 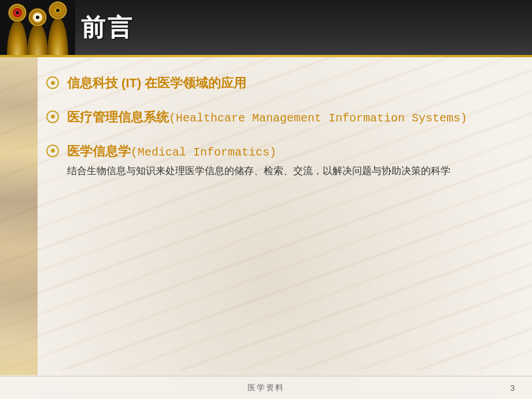 I want to click on header: 前言, so click(x=266, y=28).